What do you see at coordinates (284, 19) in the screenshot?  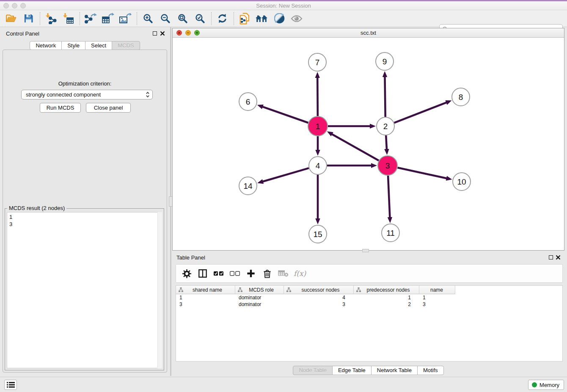 I see `main-toolbar` at bounding box center [284, 19].